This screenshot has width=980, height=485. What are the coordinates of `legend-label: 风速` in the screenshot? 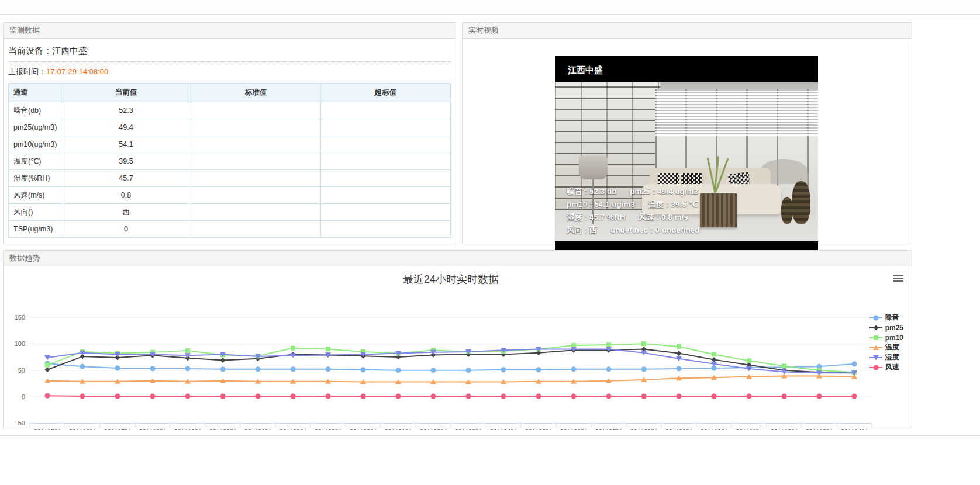 It's located at (892, 367).